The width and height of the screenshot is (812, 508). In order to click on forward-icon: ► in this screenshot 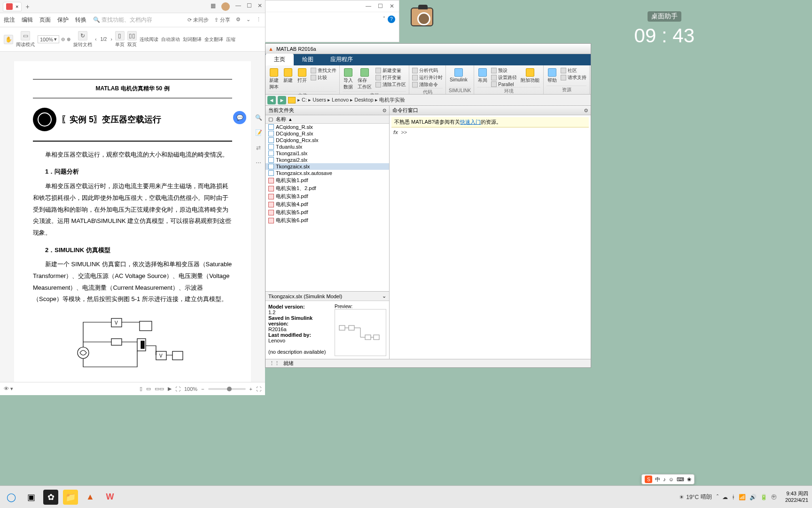, I will do `click(282, 100)`.